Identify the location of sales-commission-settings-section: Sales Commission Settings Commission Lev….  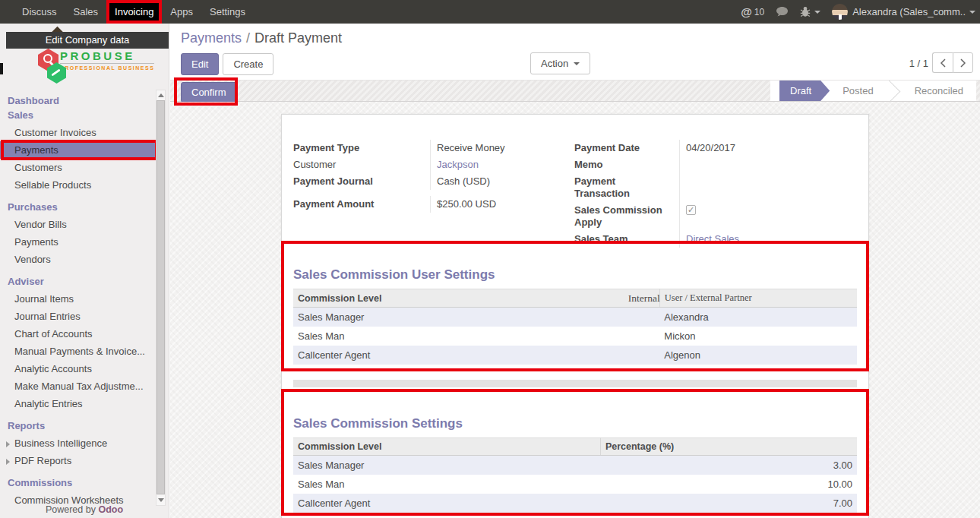
(575, 465).